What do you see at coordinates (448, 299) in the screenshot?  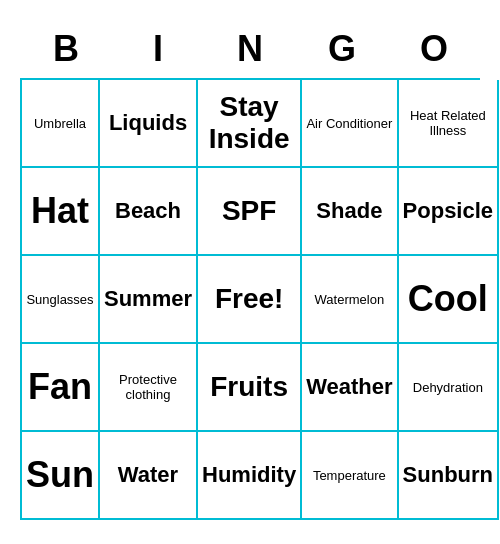 I see `cell-text: Cool` at bounding box center [448, 299].